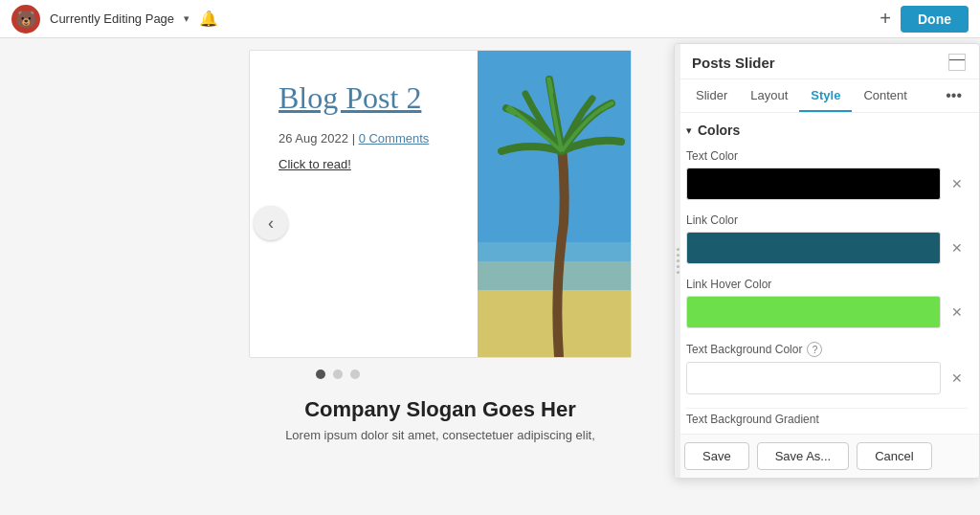 This screenshot has width=980, height=515. I want to click on text-color-clear-icon: ✕, so click(957, 184).